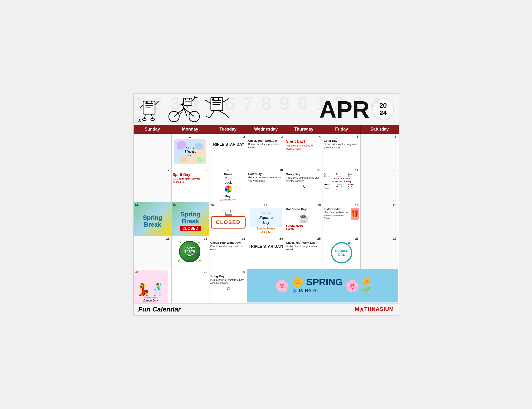 Image resolution: width=532 pixels, height=409 pixels. What do you see at coordinates (304, 174) in the screenshot?
I see `song-day-title: Song Day` at bounding box center [304, 174].